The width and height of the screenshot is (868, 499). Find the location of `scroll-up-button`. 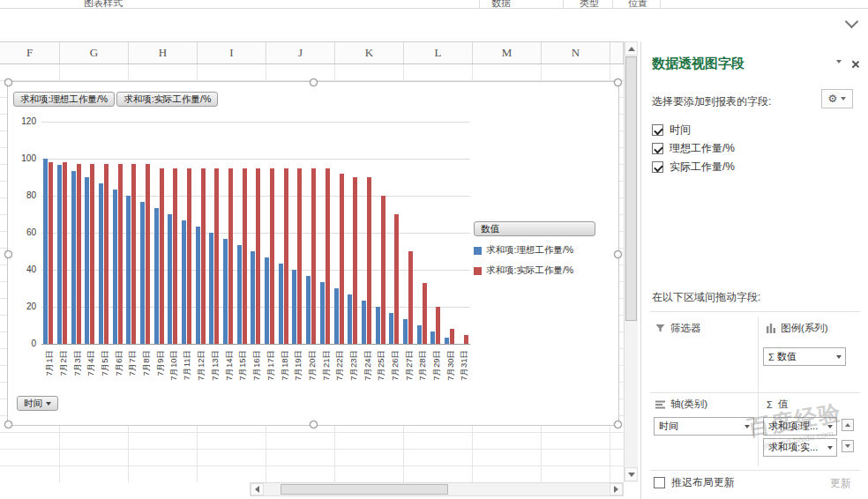

scroll-up-button is located at coordinates (632, 48).